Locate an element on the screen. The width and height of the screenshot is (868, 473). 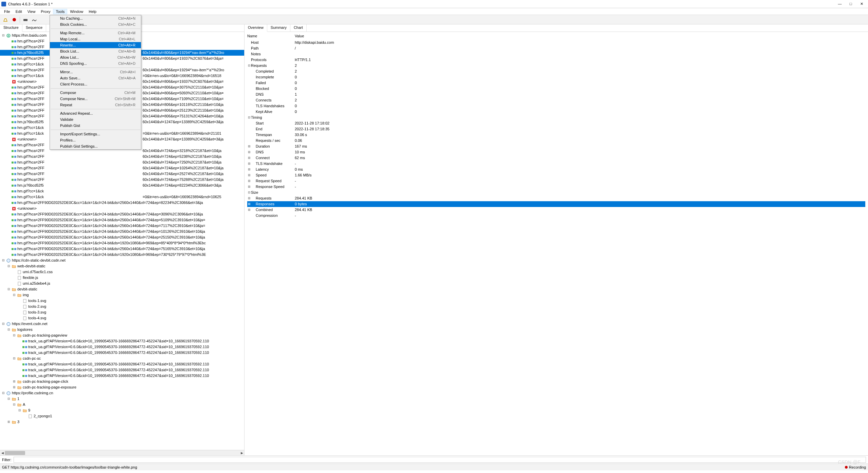
overview-row: ⊞Request Speed- is located at coordinates (556, 181).